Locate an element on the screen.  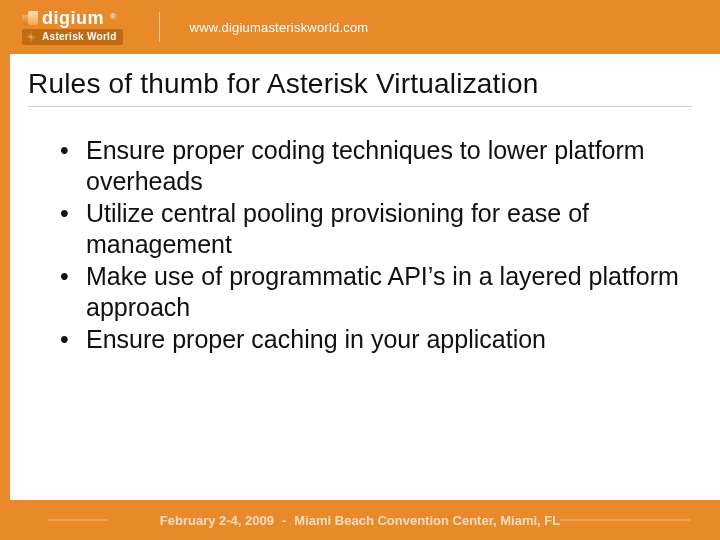
header-divider is located at coordinates (160, 27).